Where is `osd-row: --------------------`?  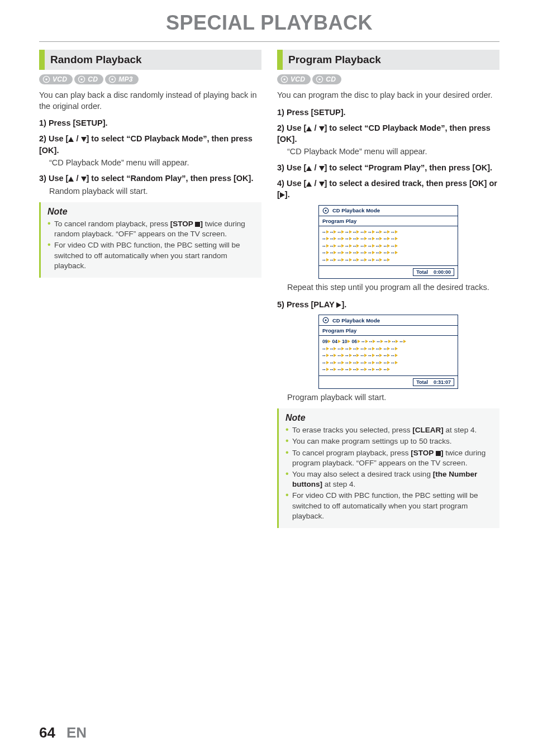 osd-row: -------------------- is located at coordinates (388, 363).